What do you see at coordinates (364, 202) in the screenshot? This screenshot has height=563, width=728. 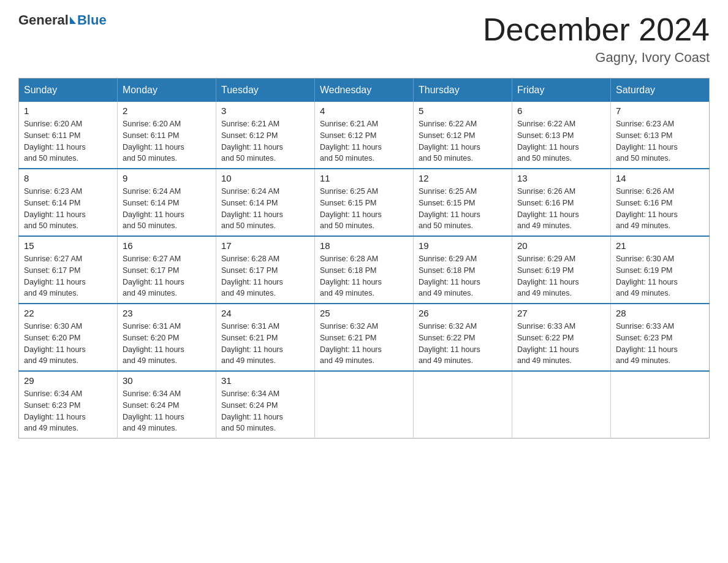 I see `table-row: 11Sunrise: 6:25 AMSunset: 6:15 PMDayligh…` at bounding box center [364, 202].